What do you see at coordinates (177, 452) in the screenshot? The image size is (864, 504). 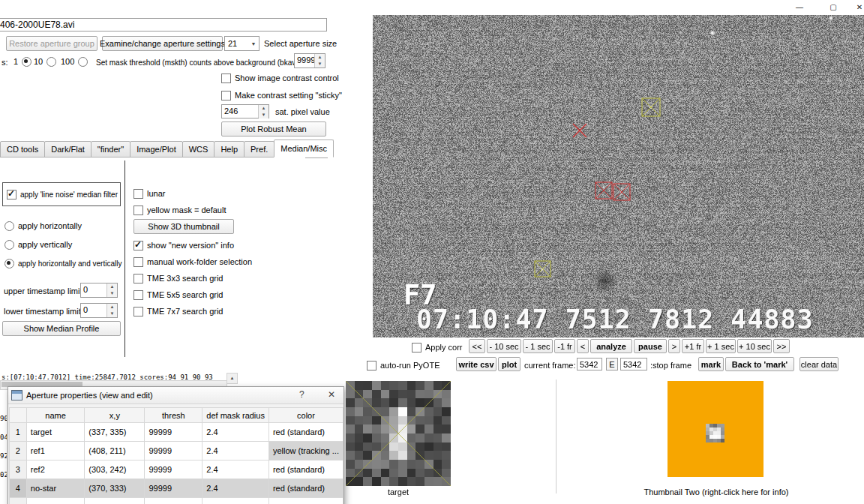 I see `table-row: 2 ref1 (306, 158) 99999 2.4 yellow (trac…` at bounding box center [177, 452].